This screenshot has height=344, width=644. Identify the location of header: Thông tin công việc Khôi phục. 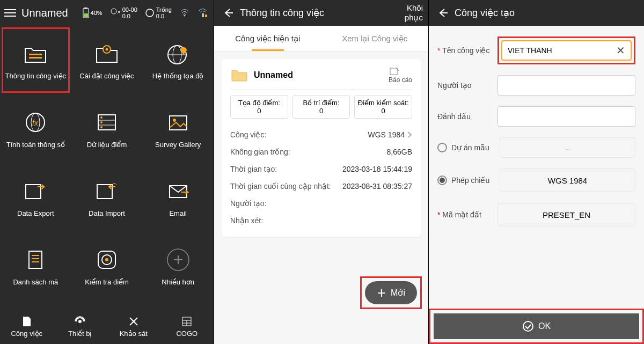
(321, 13).